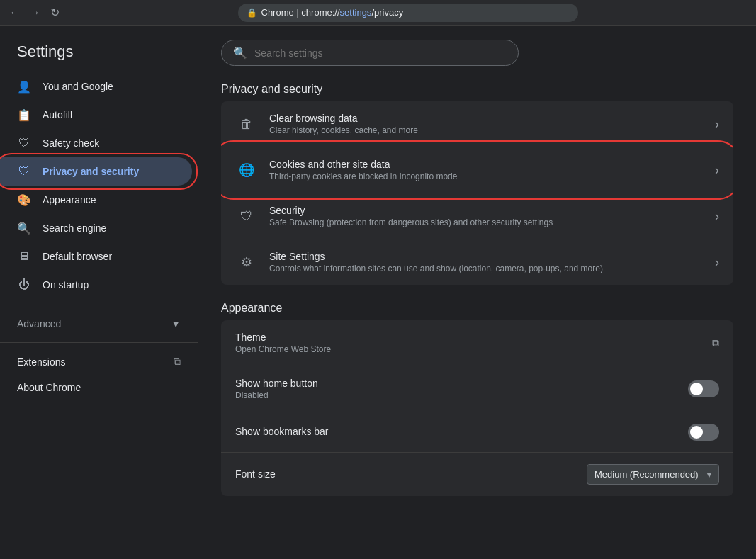 The image size is (756, 559). Describe the element at coordinates (24, 256) in the screenshot. I see `browser-icon: 🖥` at that location.